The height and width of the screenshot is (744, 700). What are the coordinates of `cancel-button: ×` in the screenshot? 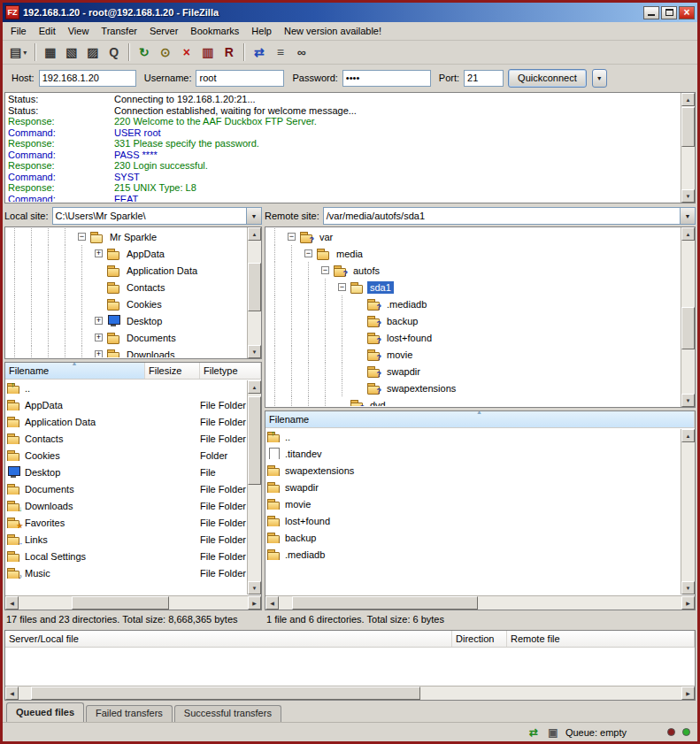 It's located at (186, 52).